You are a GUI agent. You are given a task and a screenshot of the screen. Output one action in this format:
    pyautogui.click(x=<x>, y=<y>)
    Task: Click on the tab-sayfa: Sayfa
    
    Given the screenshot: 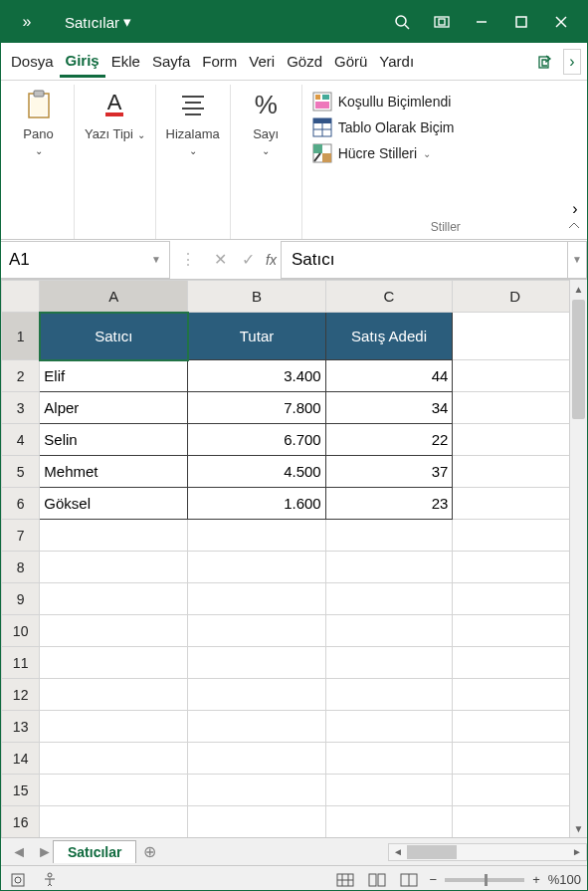 What is the action you would take?
    pyautogui.click(x=171, y=62)
    